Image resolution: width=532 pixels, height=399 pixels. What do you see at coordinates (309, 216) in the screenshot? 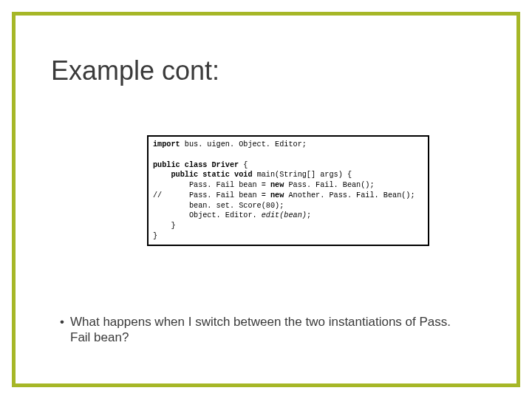
I see `code-text: ;` at bounding box center [309, 216].